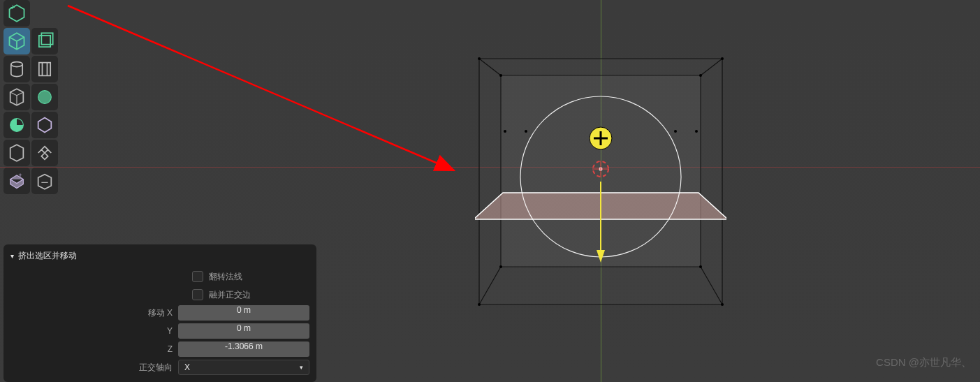 Image resolution: width=980 pixels, height=382 pixels. I want to click on tool-box, so click(17, 153).